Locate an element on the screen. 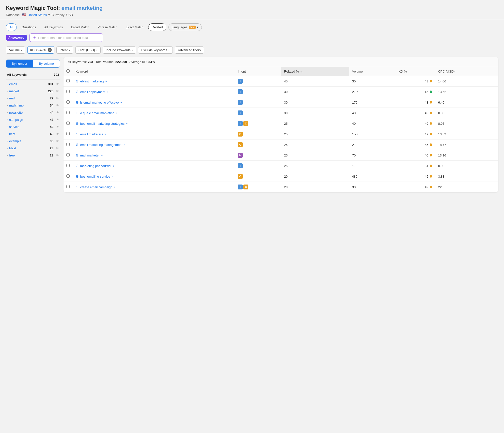  cpc-value: 0.00 is located at coordinates (441, 166).